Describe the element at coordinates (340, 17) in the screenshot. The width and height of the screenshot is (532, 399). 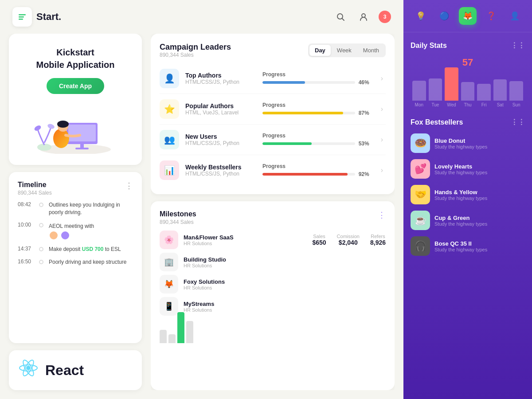
I see `search-icon` at that location.